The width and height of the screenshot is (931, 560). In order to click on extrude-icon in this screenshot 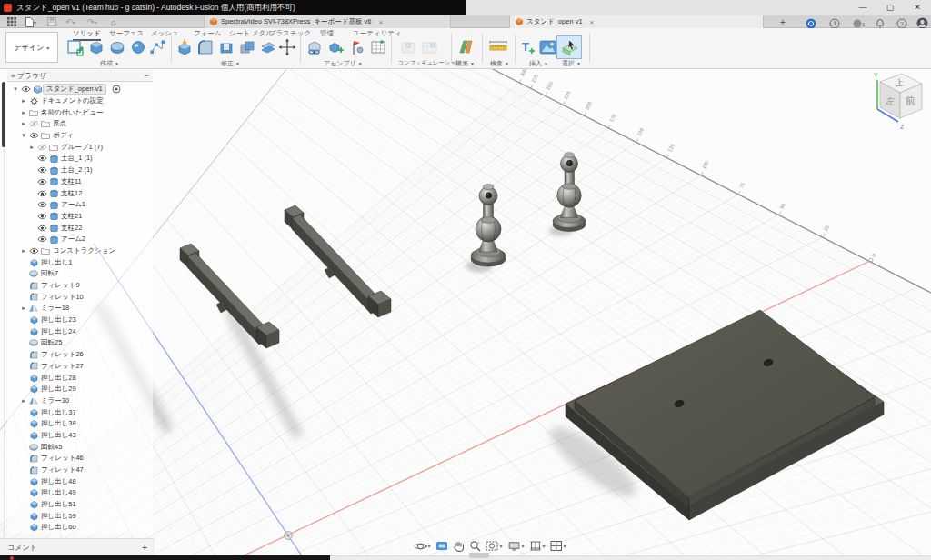, I will do `click(96, 47)`.